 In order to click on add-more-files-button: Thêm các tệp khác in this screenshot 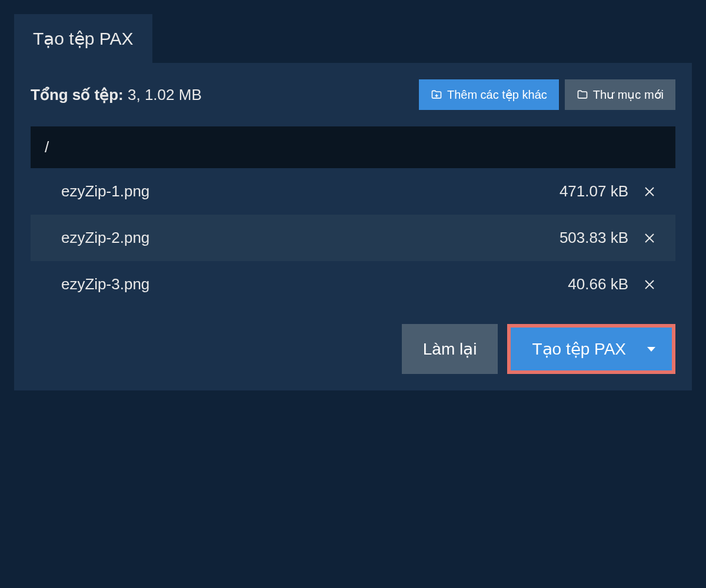, I will do `click(489, 95)`.